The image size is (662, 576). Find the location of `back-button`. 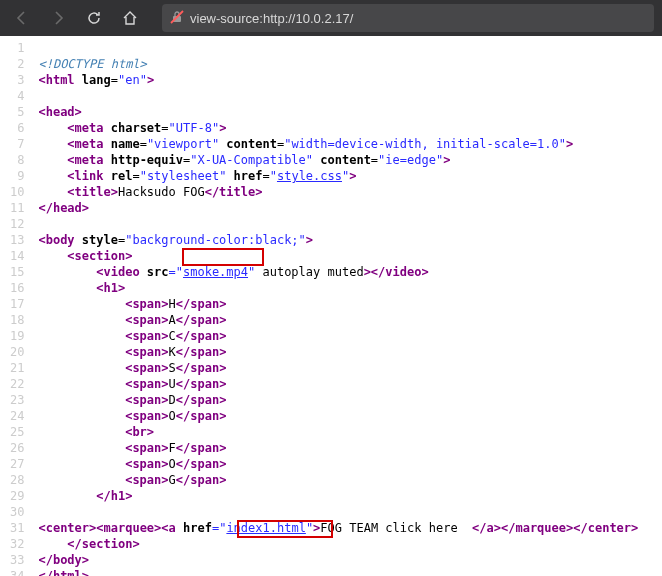

back-button is located at coordinates (22, 18).